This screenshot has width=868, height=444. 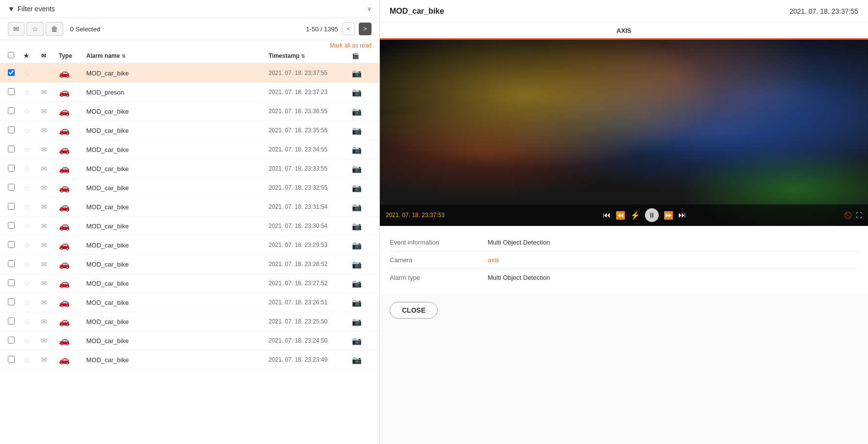 I want to click on event-row: ☆ 🚗 MOD_car_bike 2021. 07. 18. 23:37:55 …, so click(x=190, y=74).